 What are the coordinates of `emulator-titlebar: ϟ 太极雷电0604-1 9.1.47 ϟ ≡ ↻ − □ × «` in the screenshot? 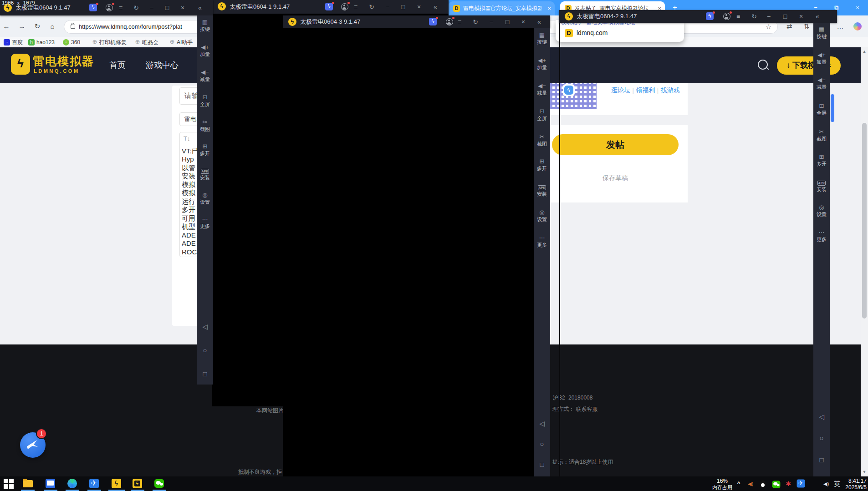 It's located at (331, 7).